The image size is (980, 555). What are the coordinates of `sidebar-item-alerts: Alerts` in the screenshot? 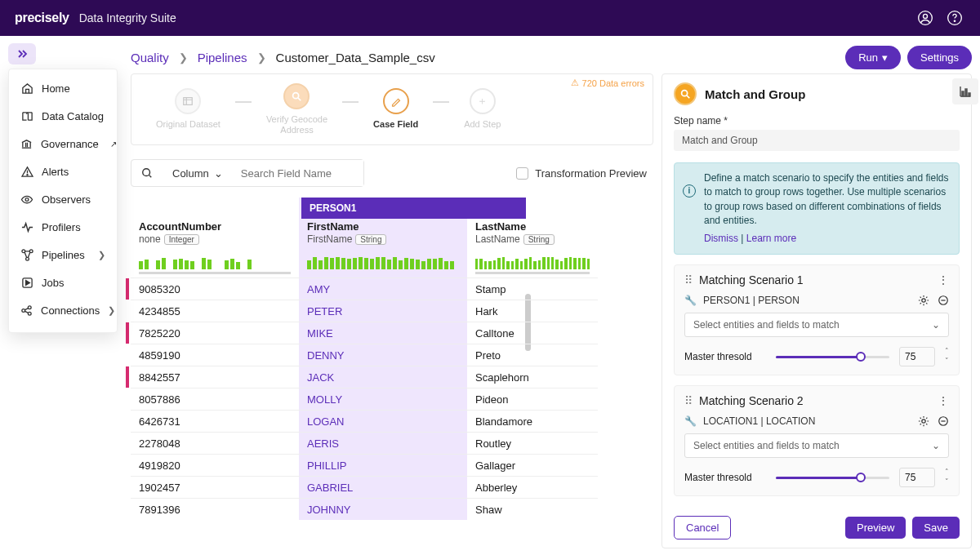 It's located at (63, 171).